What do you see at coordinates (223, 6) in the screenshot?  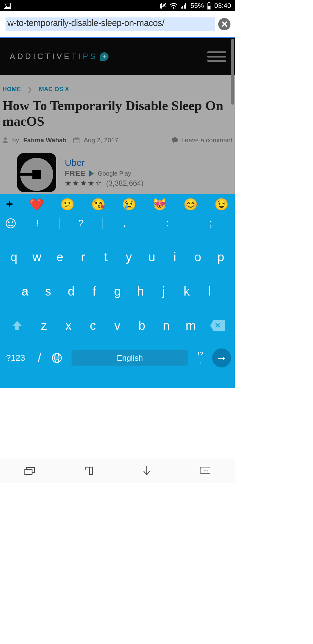 I see `clock-text: 03:40` at bounding box center [223, 6].